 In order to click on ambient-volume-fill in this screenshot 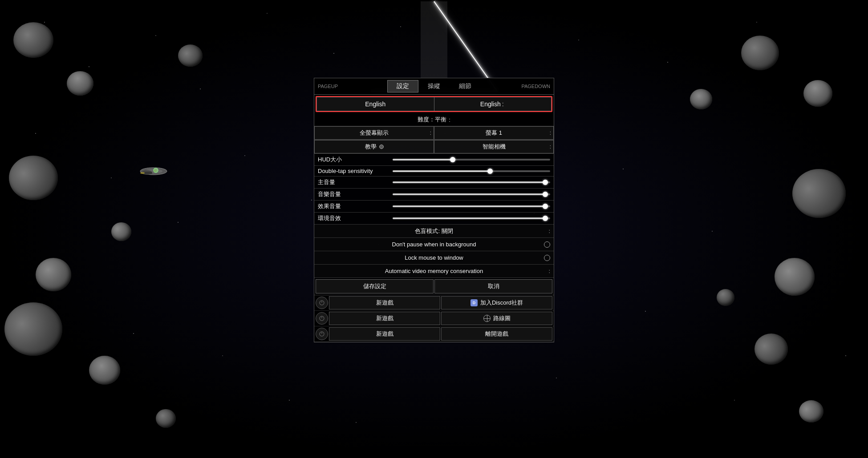, I will do `click(469, 218)`.